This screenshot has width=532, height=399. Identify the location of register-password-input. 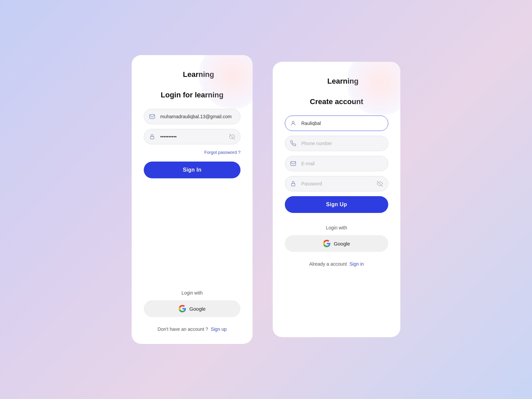
(337, 184).